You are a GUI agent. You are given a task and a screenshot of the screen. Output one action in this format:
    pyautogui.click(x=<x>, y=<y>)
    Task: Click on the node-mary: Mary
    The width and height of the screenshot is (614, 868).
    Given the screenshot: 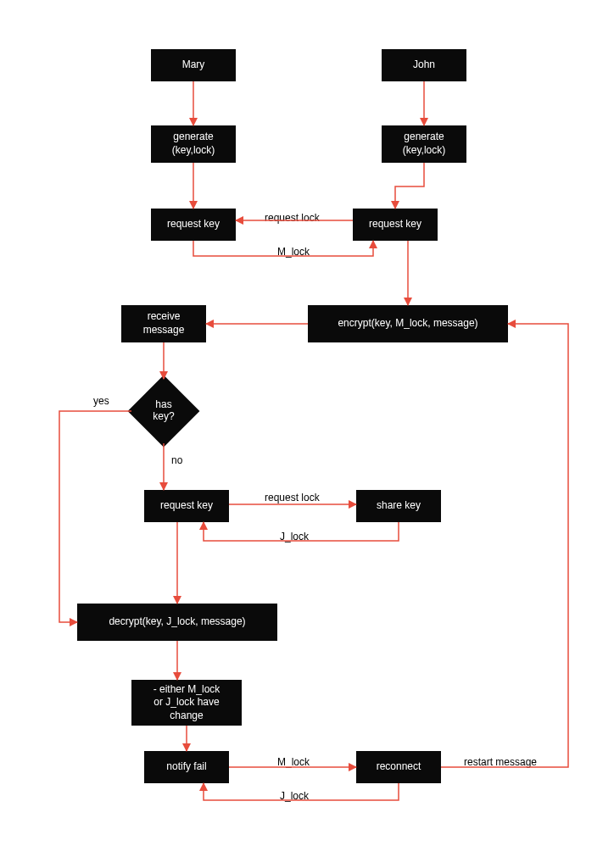 What is the action you would take?
    pyautogui.click(x=193, y=65)
    